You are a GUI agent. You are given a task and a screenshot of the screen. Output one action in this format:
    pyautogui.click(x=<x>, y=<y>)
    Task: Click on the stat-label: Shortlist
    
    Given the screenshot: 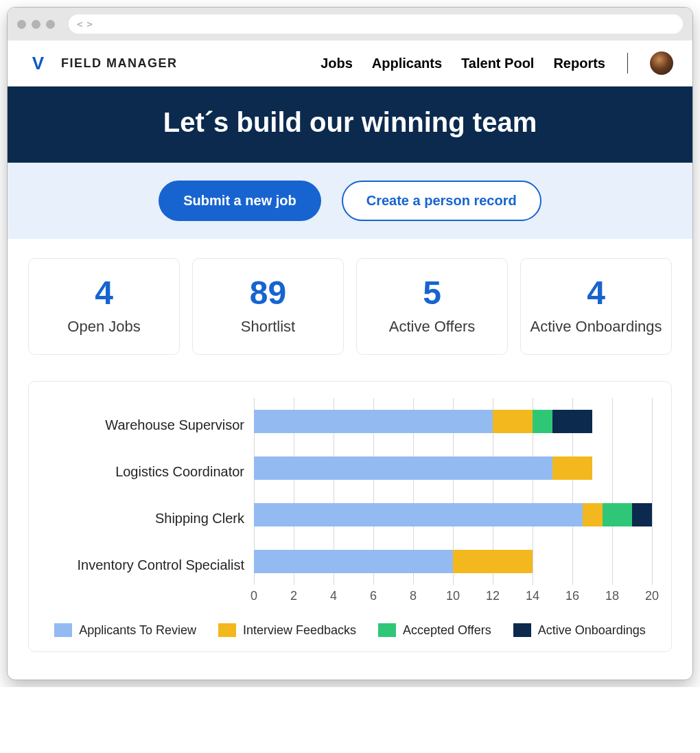 What is the action you would take?
    pyautogui.click(x=268, y=327)
    